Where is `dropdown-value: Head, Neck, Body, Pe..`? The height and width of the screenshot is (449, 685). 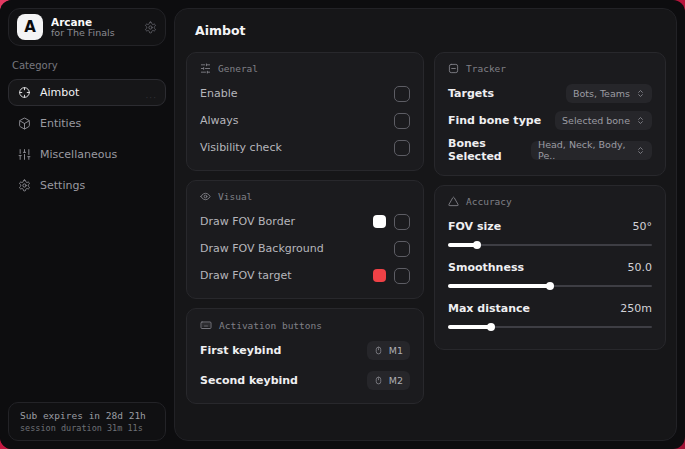 dropdown-value: Head, Neck, Body, Pe.. is located at coordinates (584, 150).